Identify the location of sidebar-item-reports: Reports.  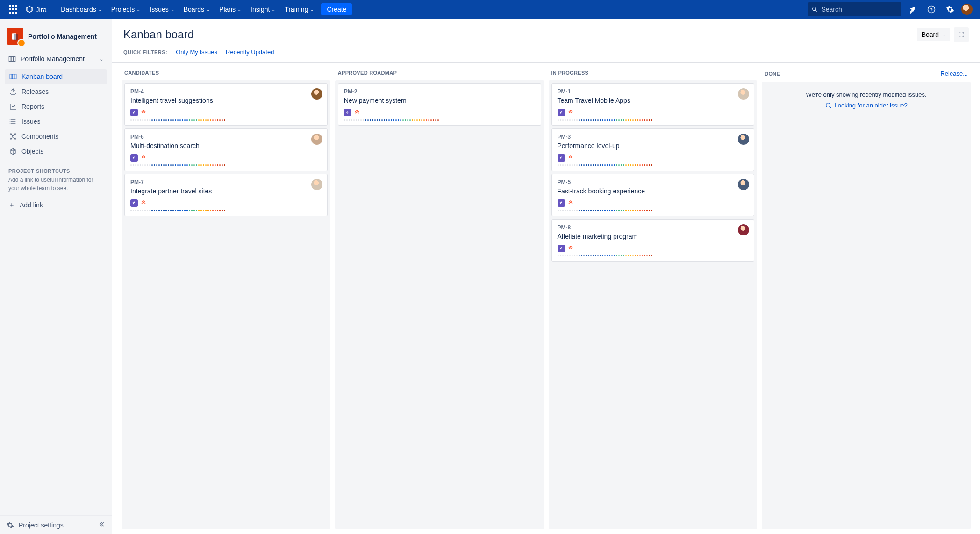
(56, 107).